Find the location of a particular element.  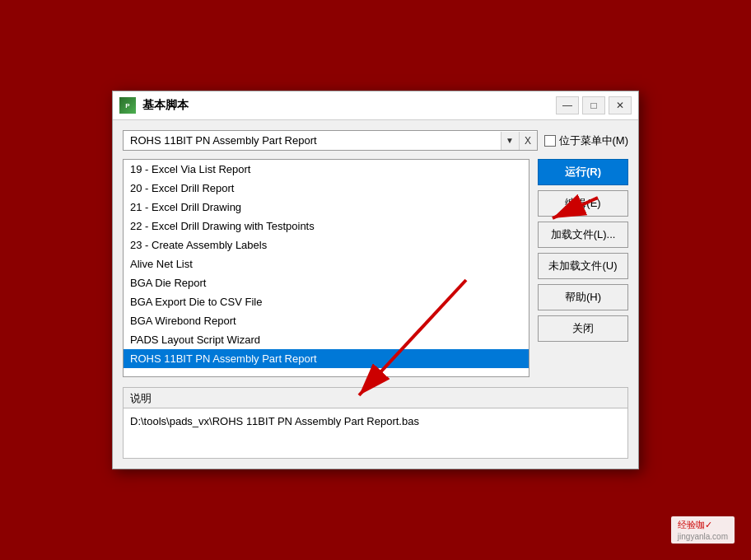

maximize-button: □ is located at coordinates (594, 105).